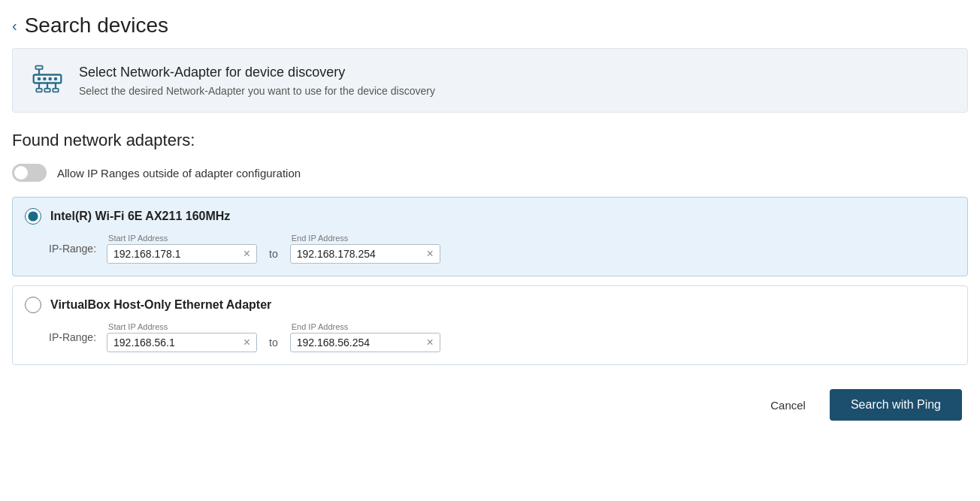  I want to click on end-ip-clear-1: ×, so click(430, 254).